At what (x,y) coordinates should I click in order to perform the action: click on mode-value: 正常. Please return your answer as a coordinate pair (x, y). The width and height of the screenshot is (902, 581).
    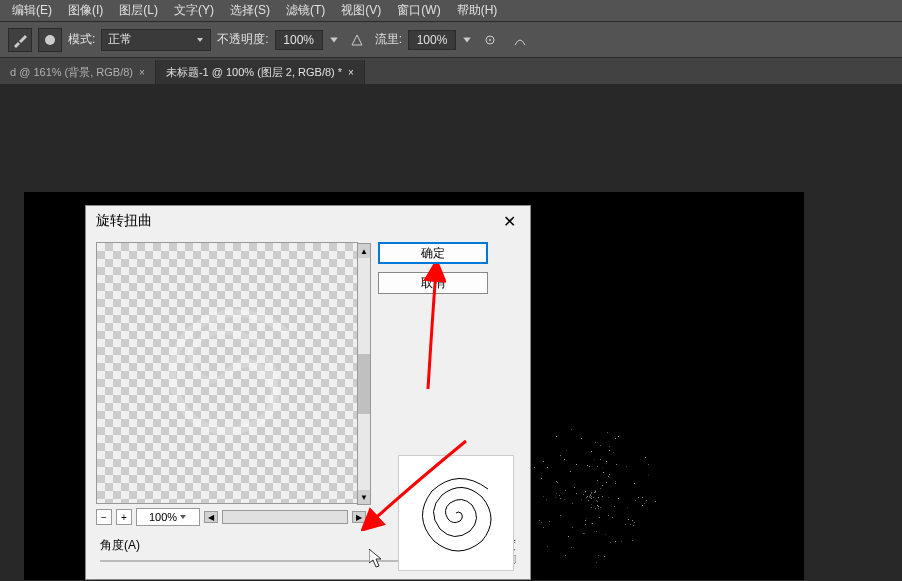
    Looking at the image, I should click on (120, 40).